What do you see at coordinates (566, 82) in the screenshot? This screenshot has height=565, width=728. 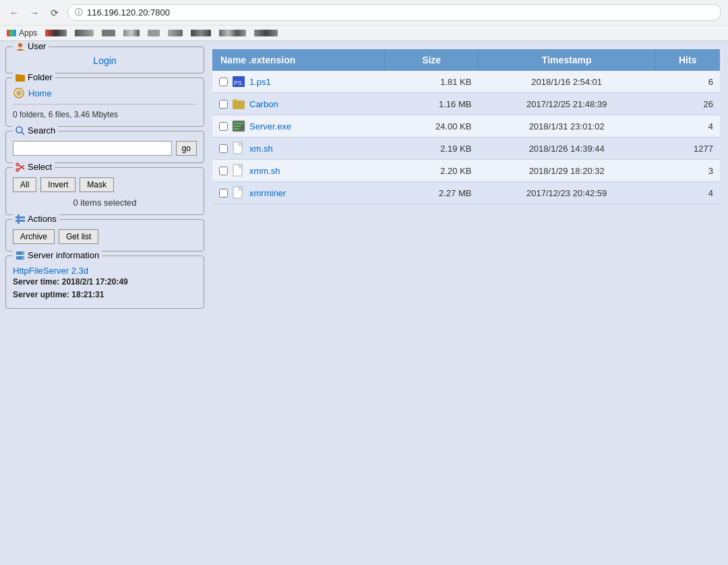 I see `file-timestamp-cell: 2018/1/16 2:54:01` at bounding box center [566, 82].